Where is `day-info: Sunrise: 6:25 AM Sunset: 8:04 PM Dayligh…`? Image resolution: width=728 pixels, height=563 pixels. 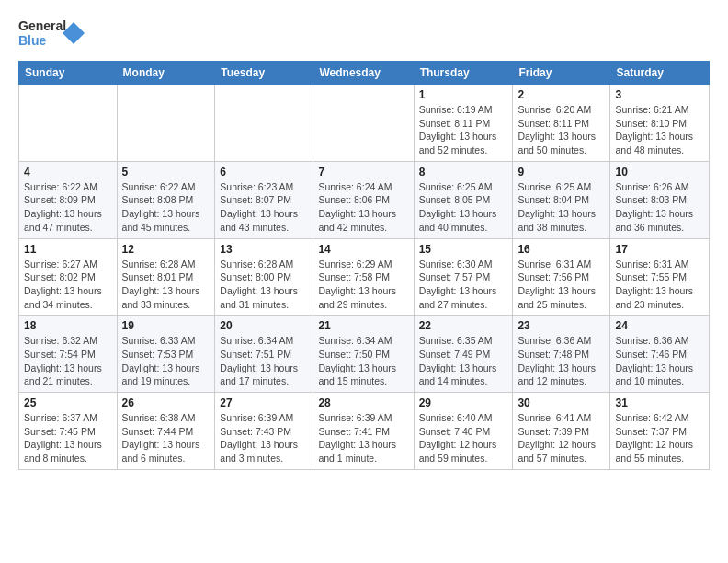
day-info: Sunrise: 6:25 AM Sunset: 8:04 PM Dayligh… is located at coordinates (561, 208).